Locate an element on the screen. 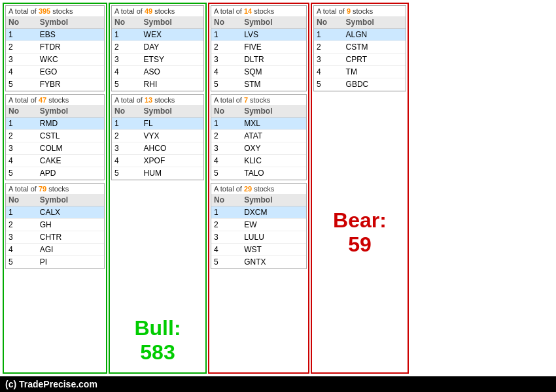 Image resolution: width=556 pixels, height=392 pixels. bear-right-table-1: NoSymbol 1ALGN2CSTM3CPRT4TM5GBDC is located at coordinates (360, 54).